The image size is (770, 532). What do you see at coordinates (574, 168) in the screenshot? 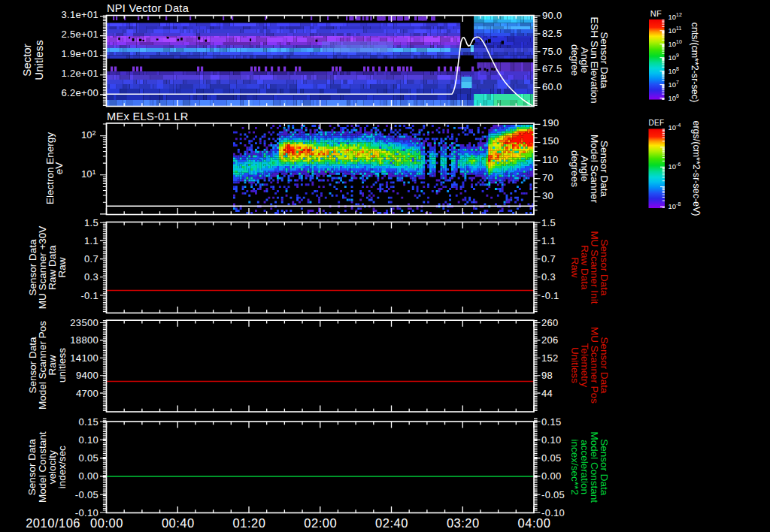
I see `svg-text: degrees` at bounding box center [574, 168].